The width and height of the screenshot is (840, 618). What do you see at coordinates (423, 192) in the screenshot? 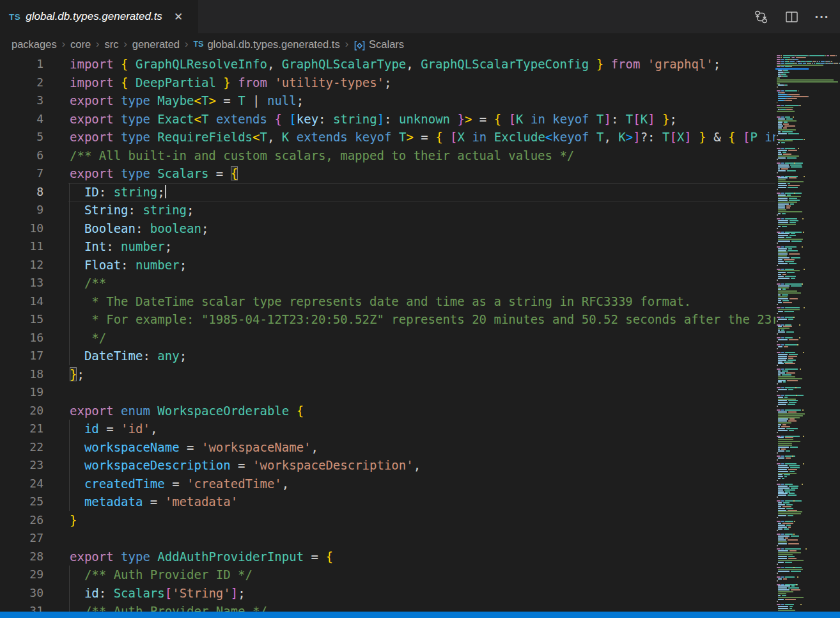
I see `code-text: ID: string;` at bounding box center [423, 192].